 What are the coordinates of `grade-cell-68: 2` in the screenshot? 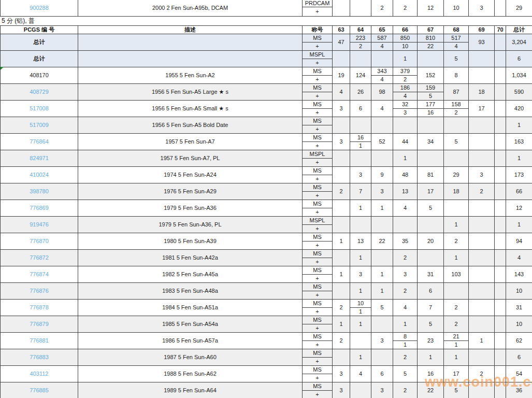 It's located at (456, 324).